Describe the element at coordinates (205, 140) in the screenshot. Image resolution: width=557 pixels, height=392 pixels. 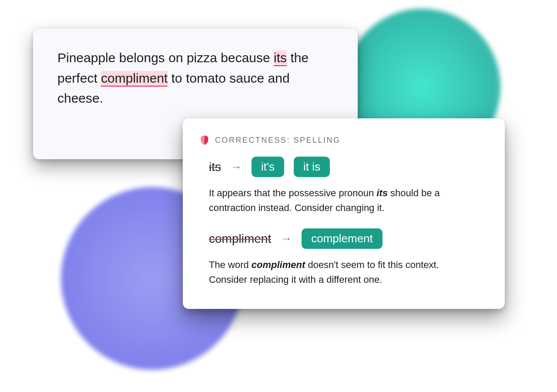
I see `shield-icon` at that location.